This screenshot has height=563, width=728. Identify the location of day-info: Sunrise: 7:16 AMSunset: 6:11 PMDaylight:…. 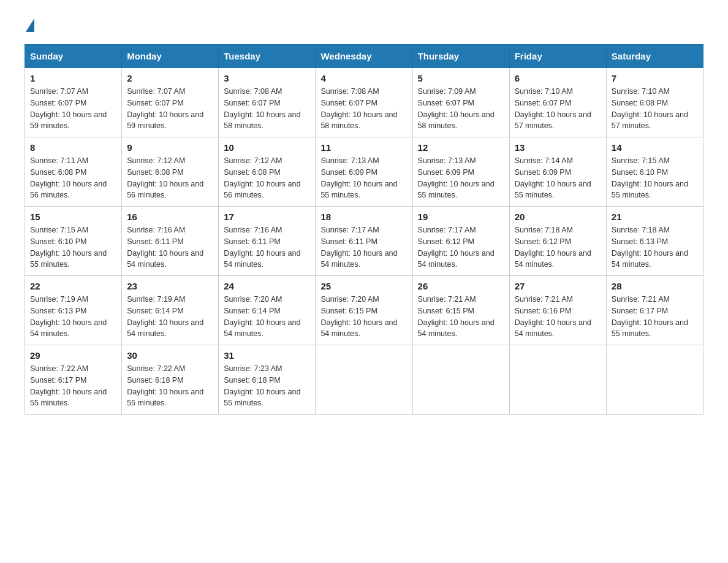
(170, 248).